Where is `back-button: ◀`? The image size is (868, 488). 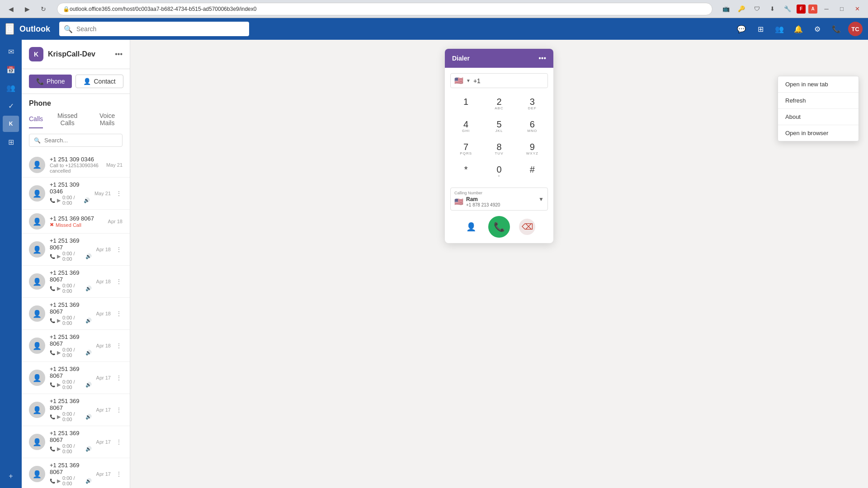 back-button: ◀ is located at coordinates (11, 9).